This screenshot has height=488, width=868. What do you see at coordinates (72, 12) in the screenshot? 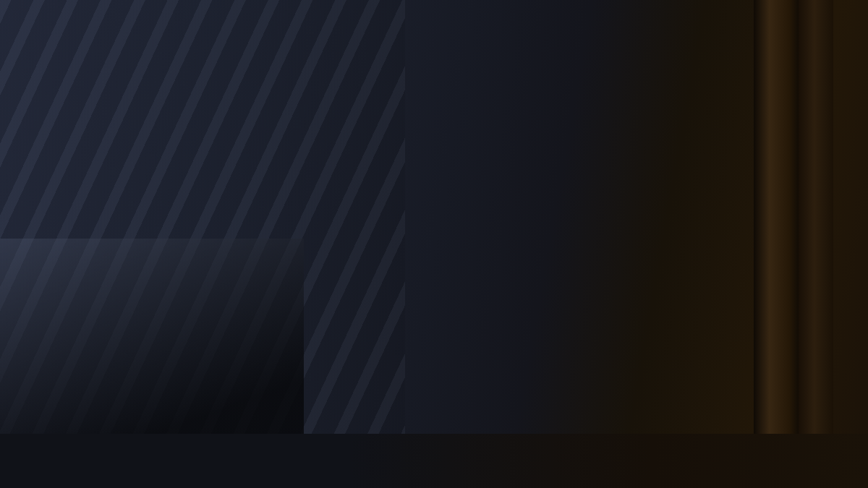
I see `player-name: Elrystell Direnni` at bounding box center [72, 12].